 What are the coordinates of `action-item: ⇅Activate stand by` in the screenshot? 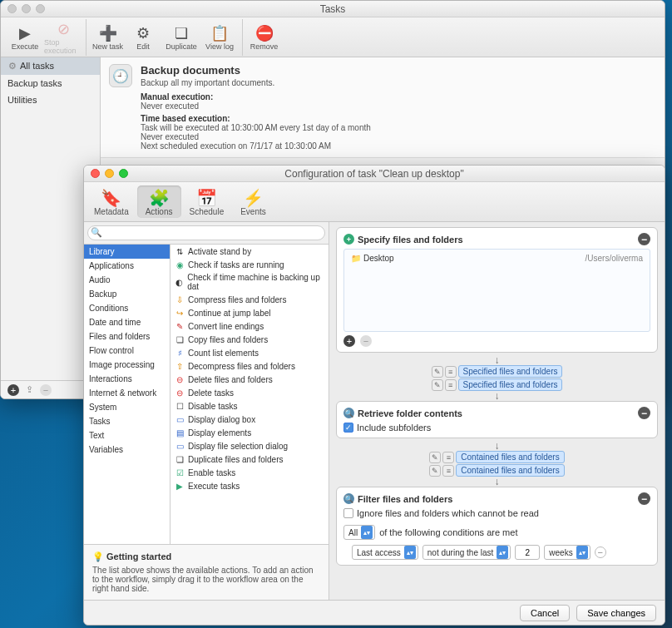 It's located at (250, 251).